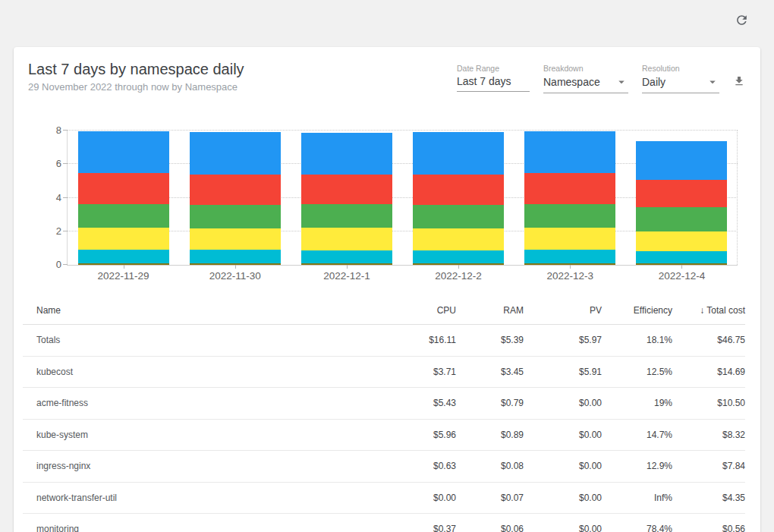 Image resolution: width=774 pixels, height=532 pixels. What do you see at coordinates (709, 372) in the screenshot?
I see `cell: $14.69` at bounding box center [709, 372].